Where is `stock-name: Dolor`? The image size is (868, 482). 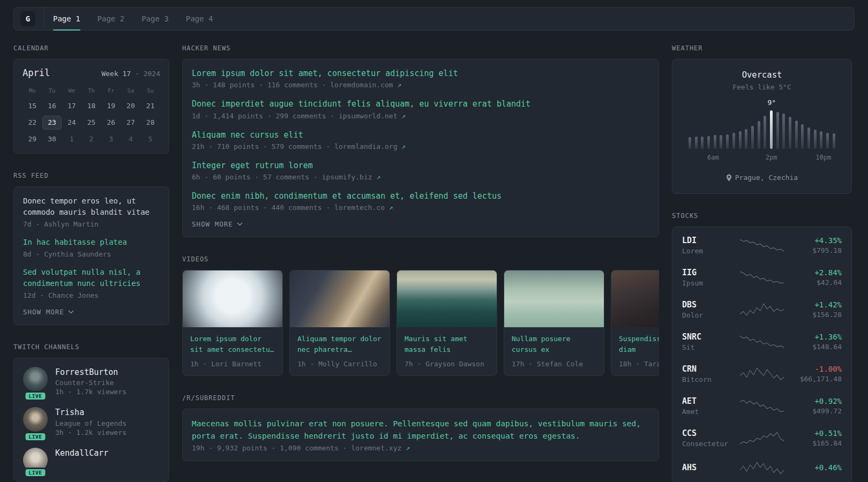
stock-name: Dolor is located at coordinates (708, 315).